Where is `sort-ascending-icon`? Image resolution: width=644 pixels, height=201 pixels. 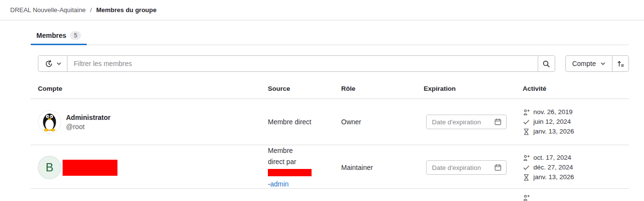 sort-ascending-icon is located at coordinates (621, 64).